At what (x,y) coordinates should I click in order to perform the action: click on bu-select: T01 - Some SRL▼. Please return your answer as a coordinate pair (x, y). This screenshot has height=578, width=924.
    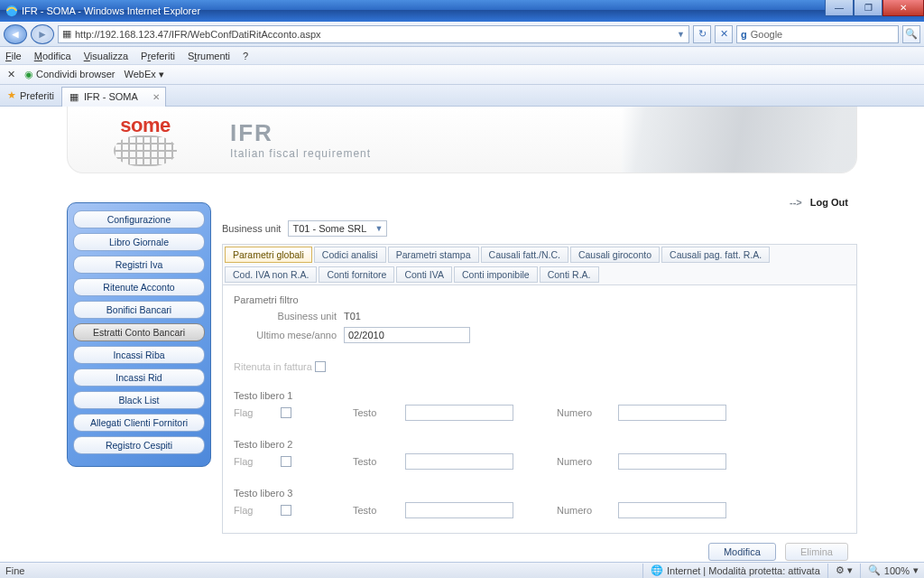
    Looking at the image, I should click on (337, 228).